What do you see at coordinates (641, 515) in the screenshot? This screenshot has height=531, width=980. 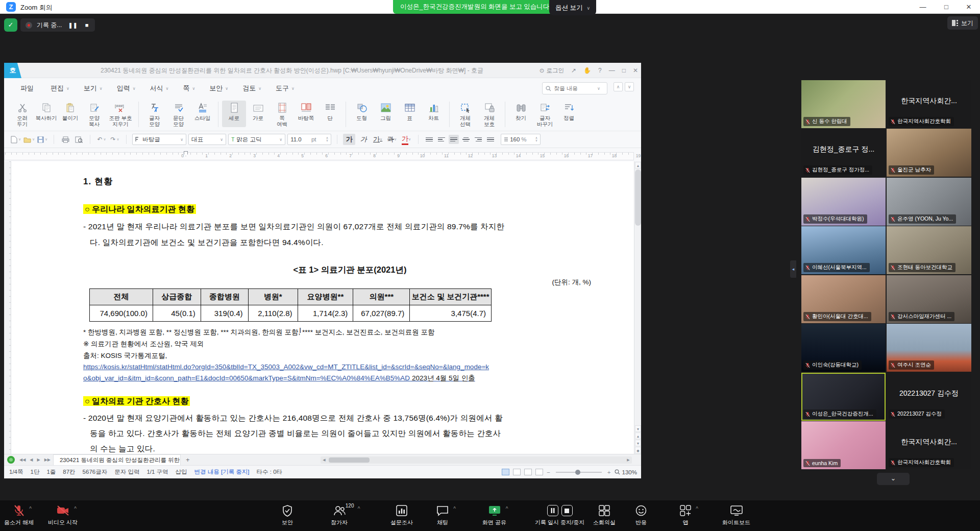 I see `reactions-button: 반응` at bounding box center [641, 515].